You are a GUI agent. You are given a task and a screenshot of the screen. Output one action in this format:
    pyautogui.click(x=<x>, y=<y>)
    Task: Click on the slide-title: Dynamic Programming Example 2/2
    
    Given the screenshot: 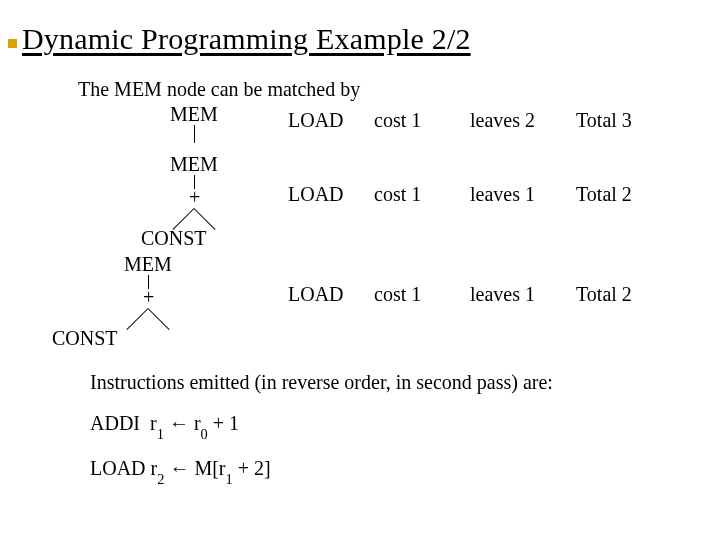 What is the action you would take?
    pyautogui.click(x=360, y=39)
    